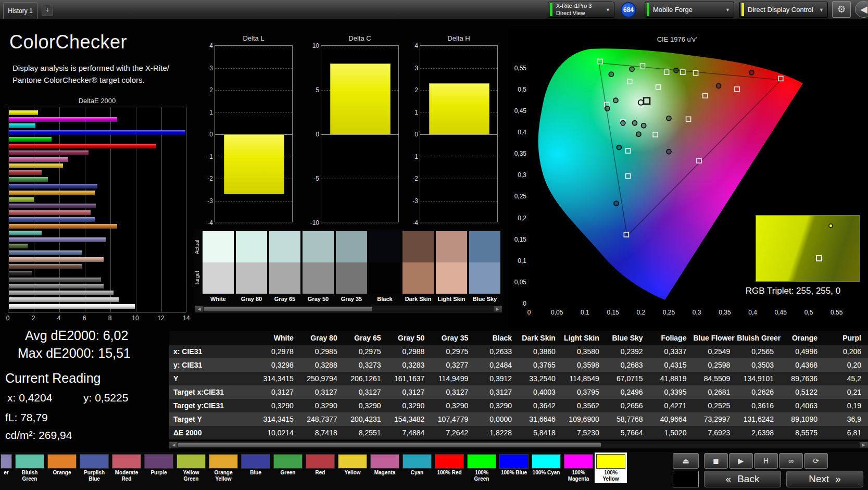 The image size is (868, 490). I want to click on table-cell: 248,7377, so click(322, 419).